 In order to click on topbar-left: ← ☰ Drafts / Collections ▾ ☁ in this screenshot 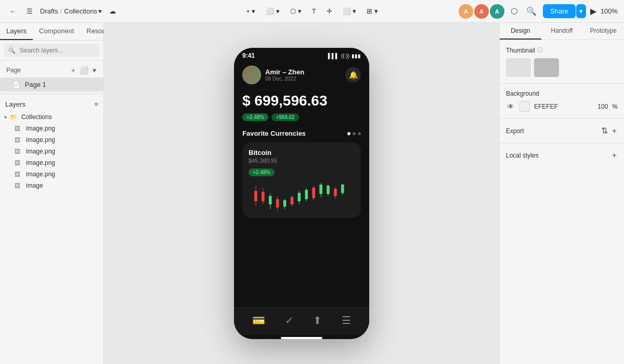, I will do `click(107, 11)`.